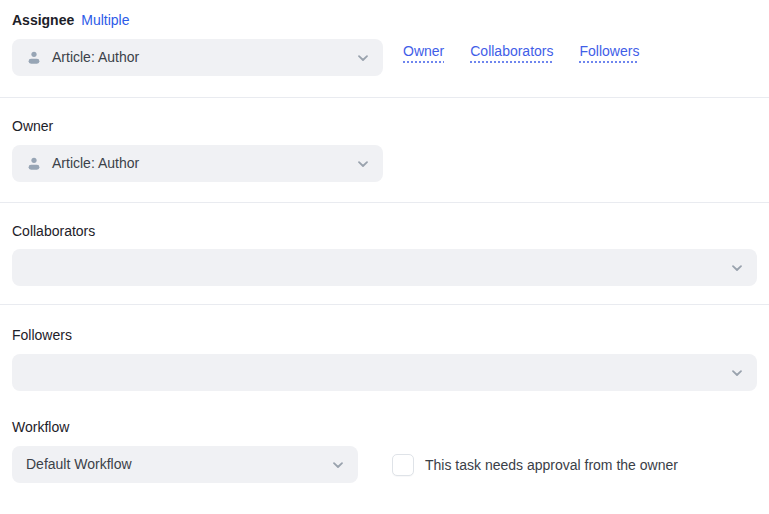 Image resolution: width=769 pixels, height=514 pixels. I want to click on approval-checkbox-label: This task needs approval from the owner, so click(552, 465).